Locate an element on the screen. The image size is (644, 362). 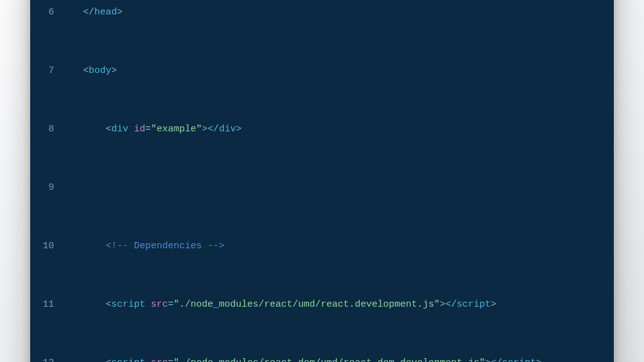
code-line: 7 <body> is located at coordinates (322, 70).